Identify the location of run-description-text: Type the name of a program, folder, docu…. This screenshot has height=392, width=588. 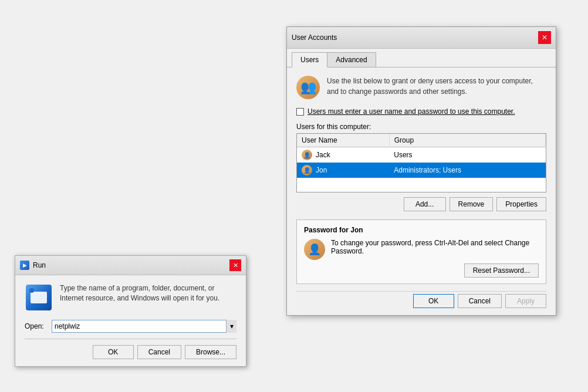
(148, 293).